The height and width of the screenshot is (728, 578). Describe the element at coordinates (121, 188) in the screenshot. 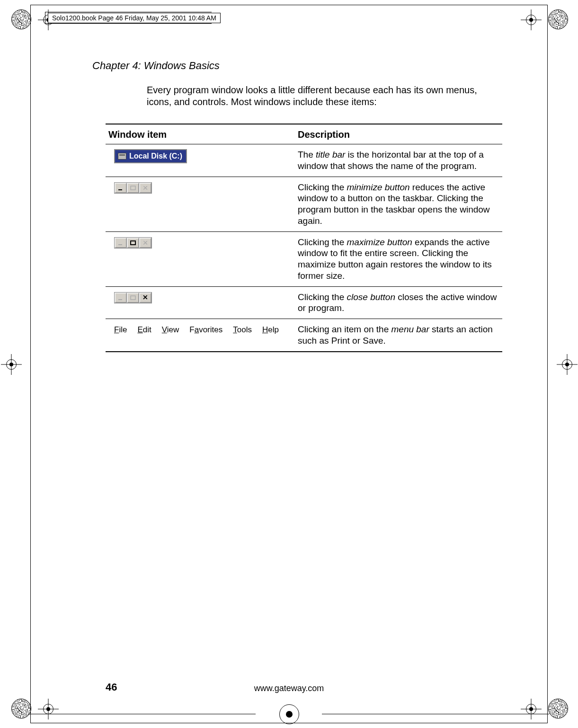

I see `minimize-icon` at that location.